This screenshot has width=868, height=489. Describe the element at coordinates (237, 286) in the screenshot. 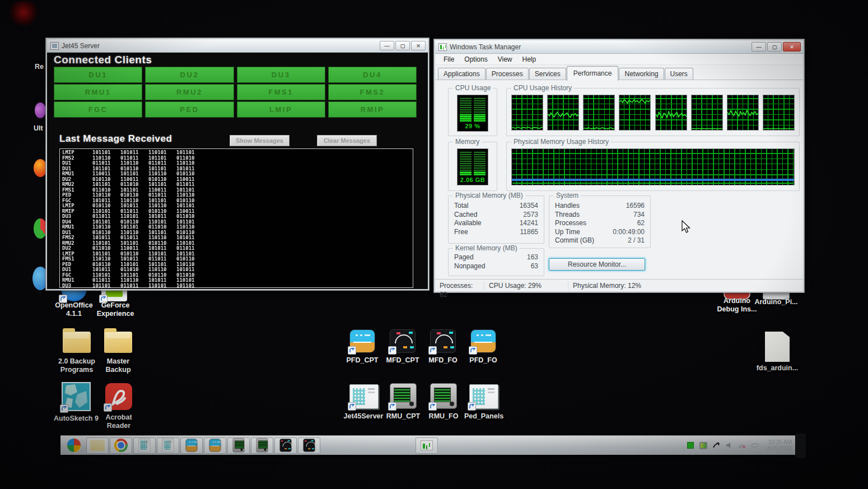

I see `message-log-row: DU3101101011011110101101101` at that location.